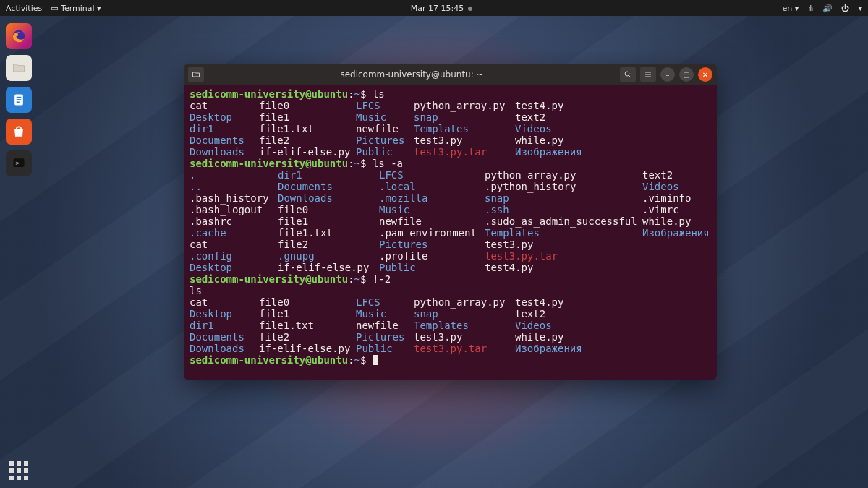  I want to click on new-tab-button, so click(196, 74).